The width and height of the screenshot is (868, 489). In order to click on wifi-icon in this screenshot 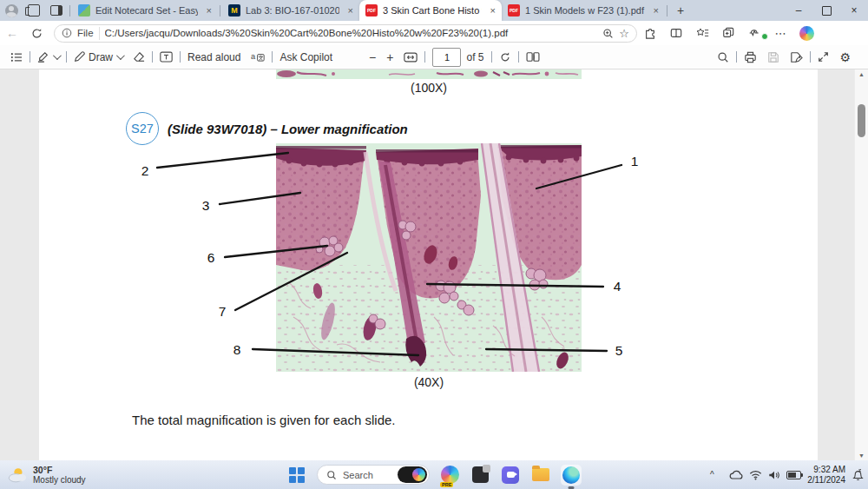, I will do `click(755, 475)`.